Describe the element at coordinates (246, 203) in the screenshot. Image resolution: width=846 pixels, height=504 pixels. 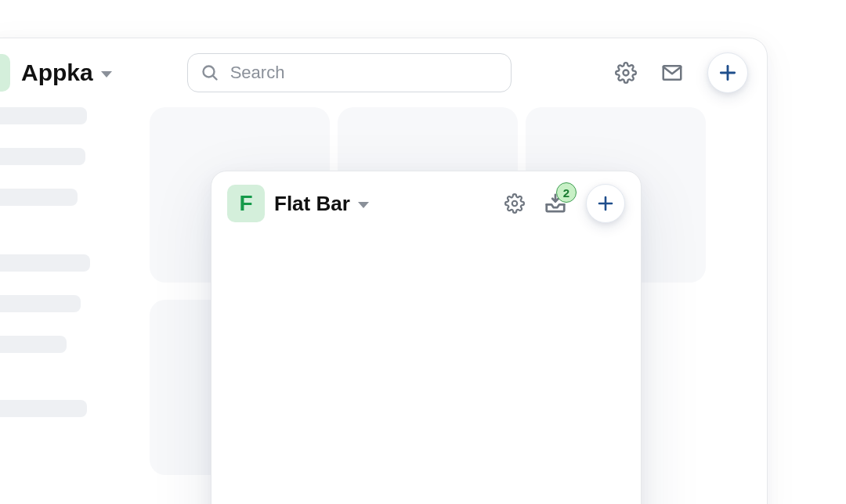
I see `popup-logo: F` at that location.